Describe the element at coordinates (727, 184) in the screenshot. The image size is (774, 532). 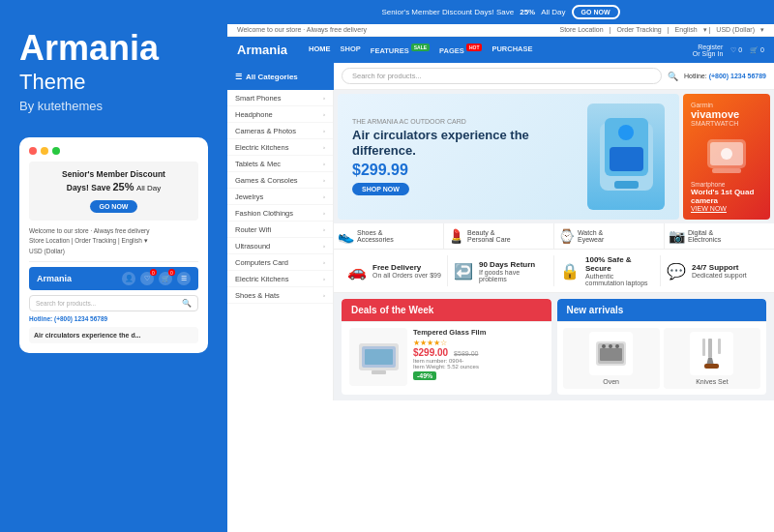
I see `side-banner-sublabel: Smartphone` at that location.